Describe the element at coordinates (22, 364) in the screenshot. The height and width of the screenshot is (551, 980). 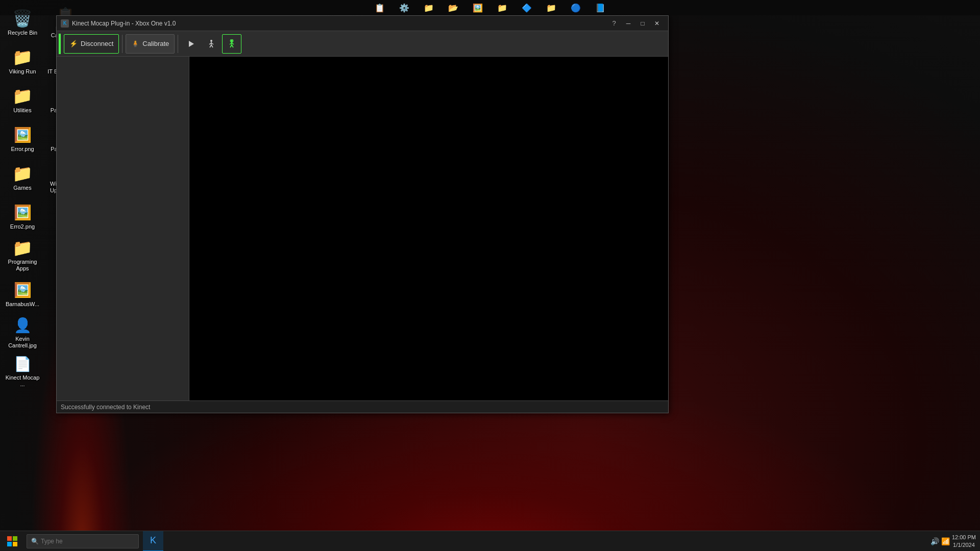
I see `kinect-mocap-icon: 📄` at that location.